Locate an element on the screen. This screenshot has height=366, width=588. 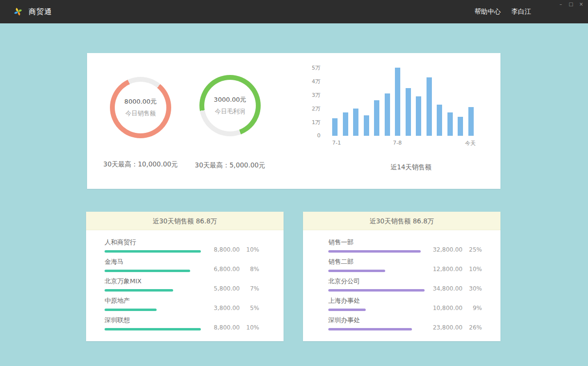
profit-30d-max: 30天最高：5,000.00元 is located at coordinates (230, 165).